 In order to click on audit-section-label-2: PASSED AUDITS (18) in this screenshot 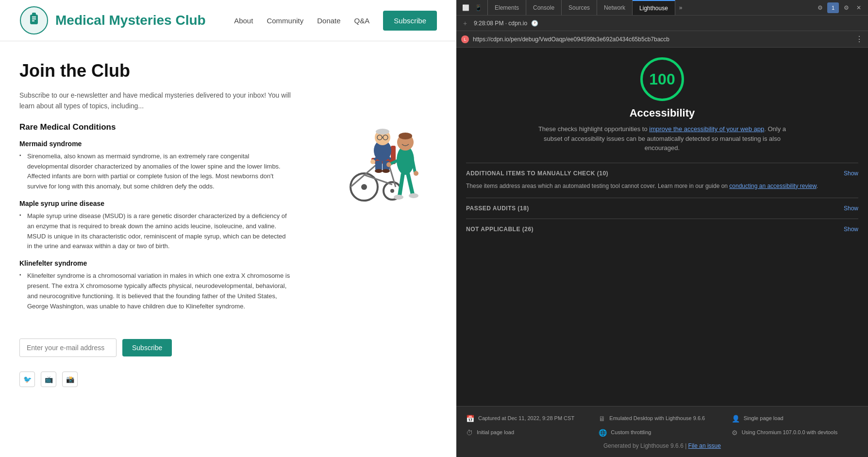, I will do `click(498, 208)`.